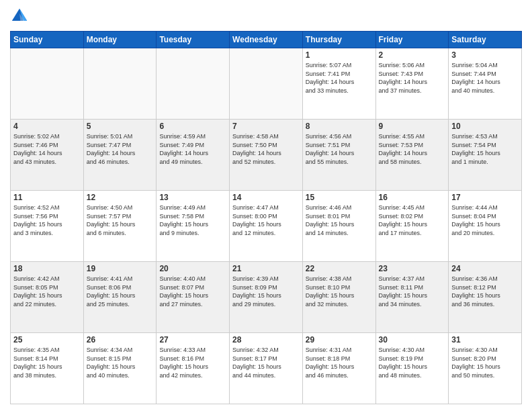 The image size is (532, 411). I want to click on calendar-cell: 5Sunrise: 5:01 AM Sunset: 7:47 PM Daylig…, so click(120, 155).